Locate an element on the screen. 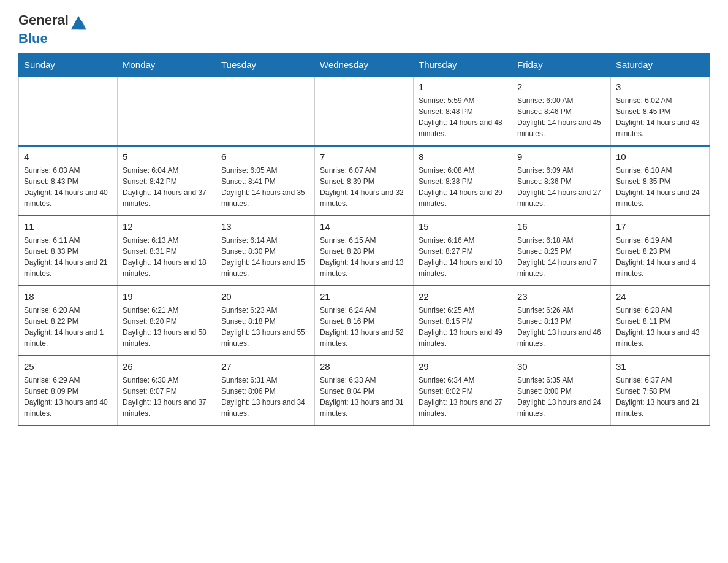 The height and width of the screenshot is (563, 728). day-number: 18 is located at coordinates (68, 297).